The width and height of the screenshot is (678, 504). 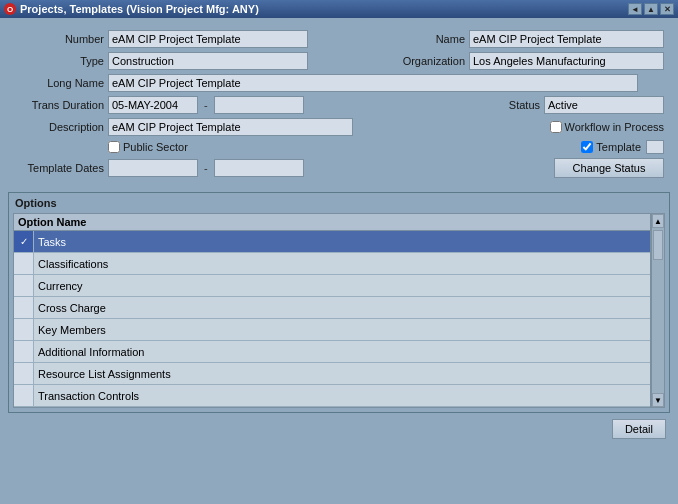 What do you see at coordinates (339, 428) in the screenshot?
I see `bottom-bar: Detail` at bounding box center [339, 428].